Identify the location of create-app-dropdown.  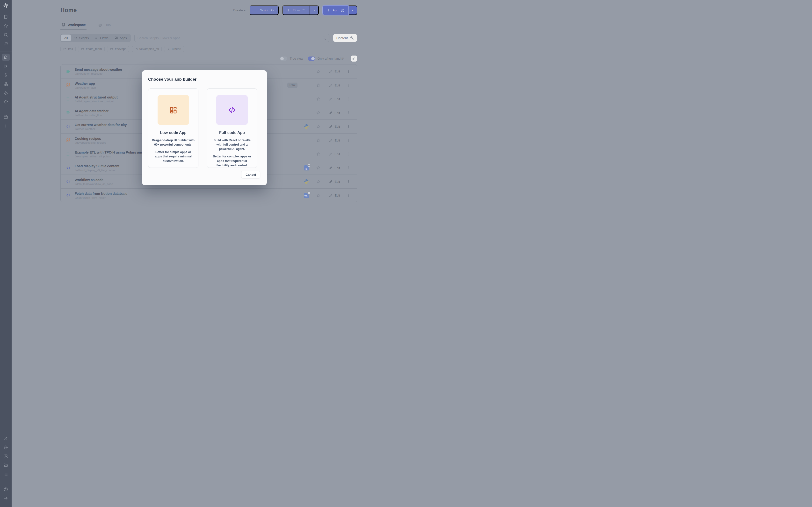
(353, 10).